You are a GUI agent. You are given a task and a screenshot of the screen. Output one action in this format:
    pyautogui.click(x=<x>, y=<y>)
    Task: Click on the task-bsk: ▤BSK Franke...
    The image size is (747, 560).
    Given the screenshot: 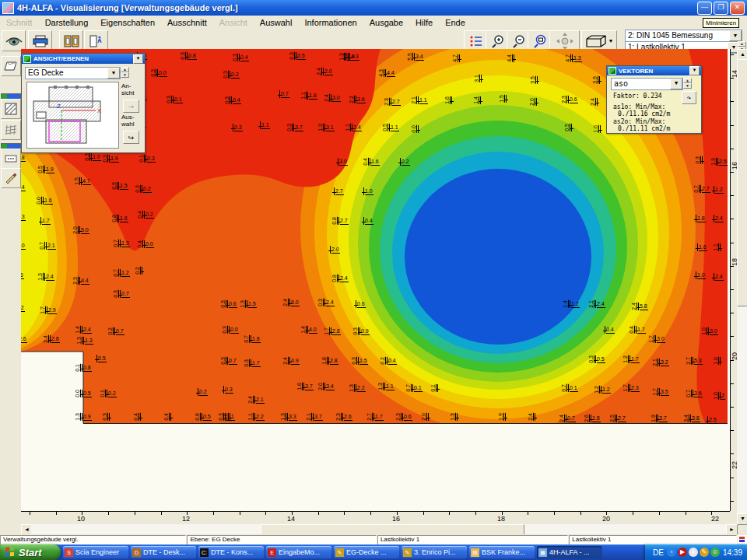 What is the action you would take?
    pyautogui.click(x=502, y=552)
    